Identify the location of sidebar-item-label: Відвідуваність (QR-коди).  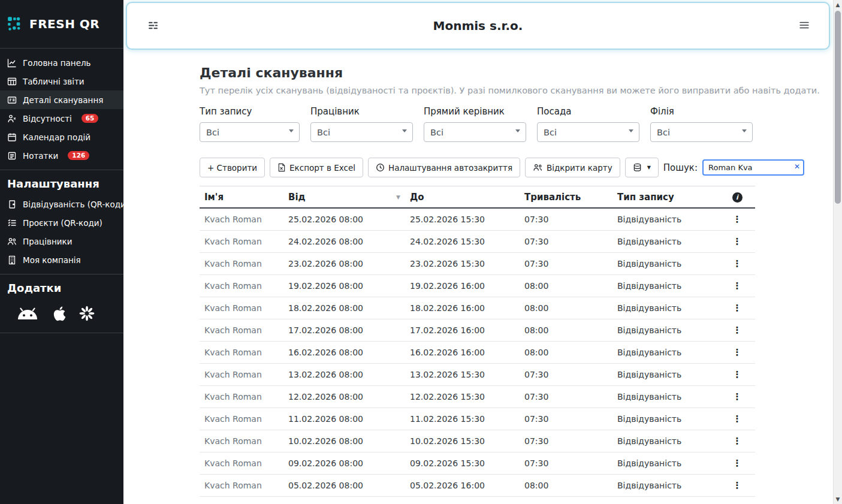
(76, 204).